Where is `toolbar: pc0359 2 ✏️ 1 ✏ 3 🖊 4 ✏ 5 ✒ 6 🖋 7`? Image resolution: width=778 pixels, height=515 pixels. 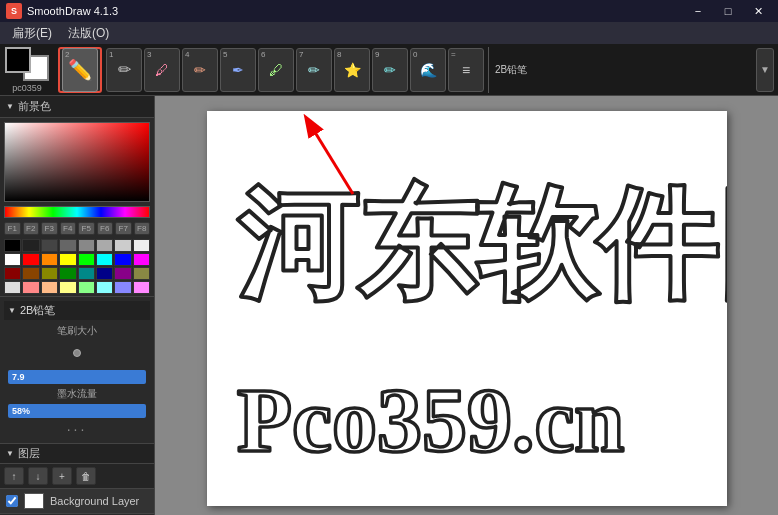
toolbar: pc0359 2 ✏️ 1 ✏ 3 🖊 4 ✏ 5 ✒ 6 🖋 7 is located at coordinates (389, 70).